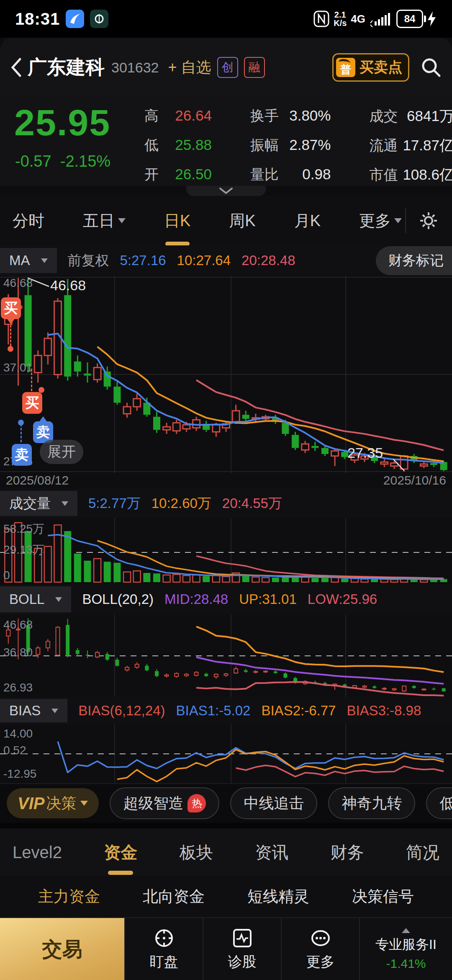 Image resolution: width=452 pixels, height=980 pixels. Describe the element at coordinates (265, 116) in the screenshot. I see `stat-label: 换手` at that location.